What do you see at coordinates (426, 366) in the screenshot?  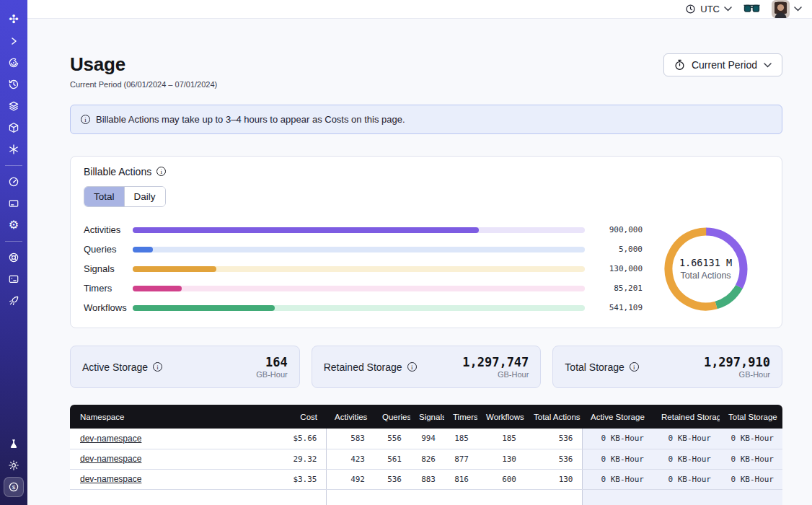 I see `storage-summary-row: Active Storage i 164 GB-Hour Retained St…` at bounding box center [426, 366].